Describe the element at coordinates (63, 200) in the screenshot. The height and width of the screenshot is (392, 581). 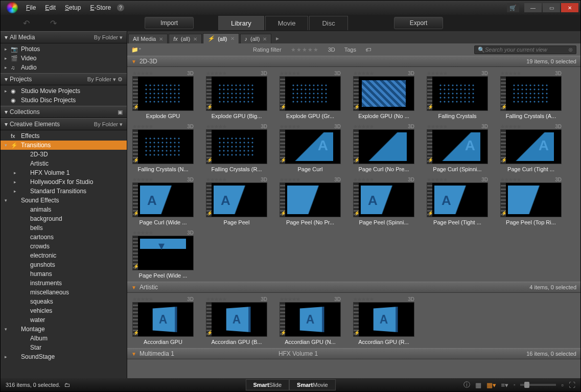
I see `tree-sound-effects: ▾Sound Effects` at that location.